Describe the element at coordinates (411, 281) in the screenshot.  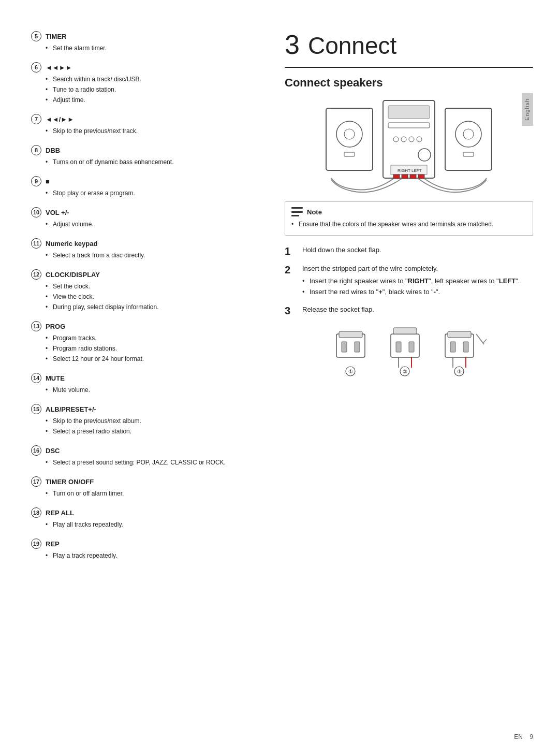
I see `step-sub-bullet: Insert the right speaker wires to "RIGHT…` at that location.